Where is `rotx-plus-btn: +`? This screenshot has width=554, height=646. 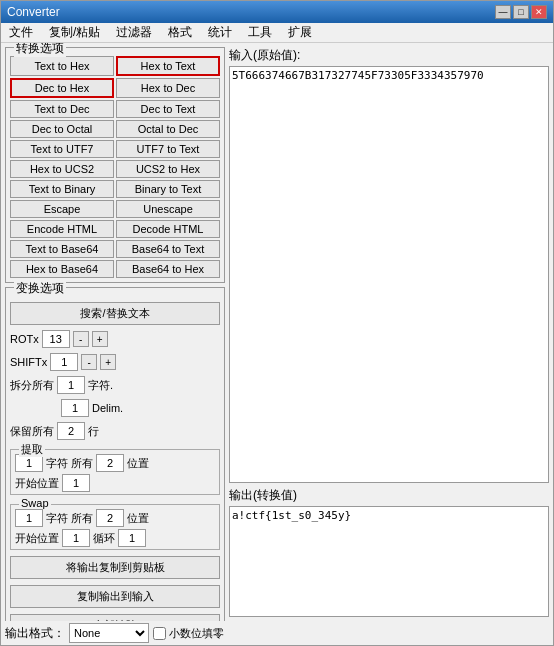 rotx-plus-btn: + is located at coordinates (100, 339).